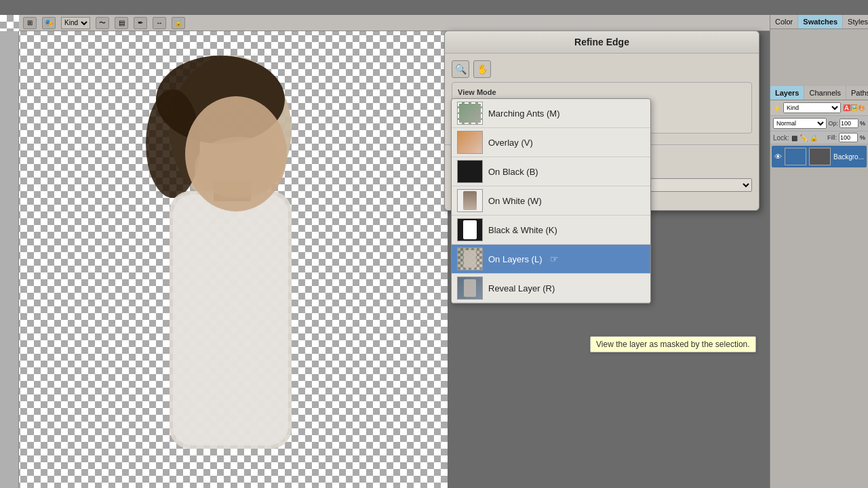  What do you see at coordinates (857, 93) in the screenshot?
I see `tab-paths: Paths` at bounding box center [857, 93].